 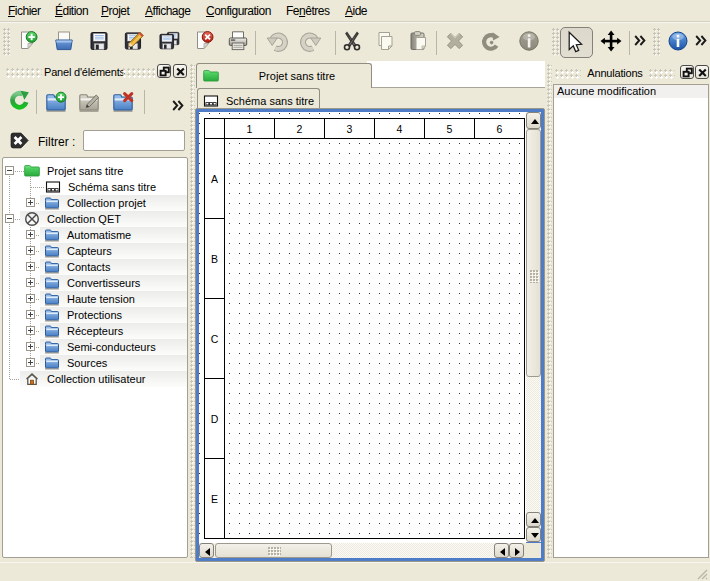 I want to click on svg-text: E, so click(x=214, y=499).